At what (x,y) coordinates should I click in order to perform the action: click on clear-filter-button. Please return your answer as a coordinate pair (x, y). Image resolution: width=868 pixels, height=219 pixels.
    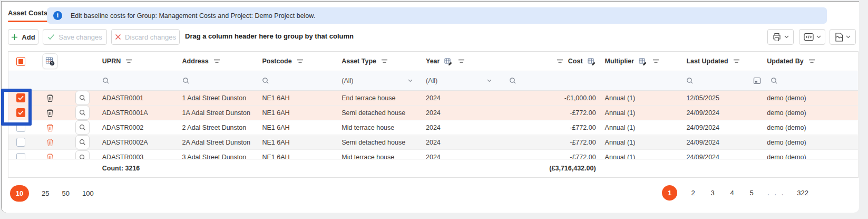
    Looking at the image, I should click on (50, 61).